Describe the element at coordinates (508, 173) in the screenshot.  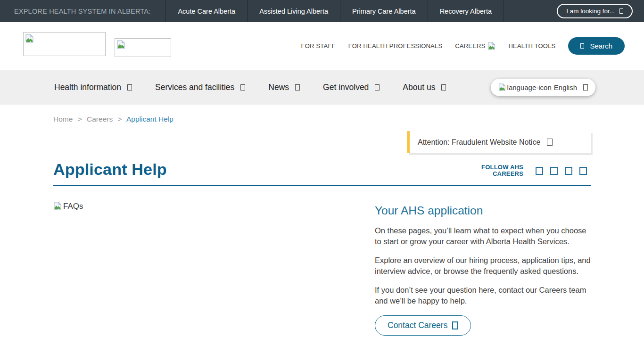
I see `follow-line2: CAREERS` at that location.